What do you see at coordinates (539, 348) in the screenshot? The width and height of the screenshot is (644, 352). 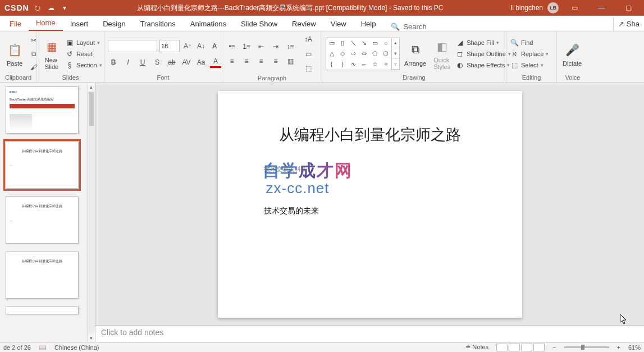 I see `slideshow-view-button` at bounding box center [539, 348].